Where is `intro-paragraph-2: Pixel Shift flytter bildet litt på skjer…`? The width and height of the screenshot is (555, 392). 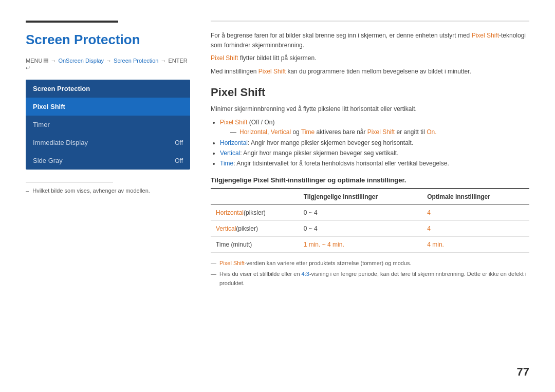
intro-paragraph-2: Pixel Shift flytter bildet litt på skjer… is located at coordinates (370, 59).